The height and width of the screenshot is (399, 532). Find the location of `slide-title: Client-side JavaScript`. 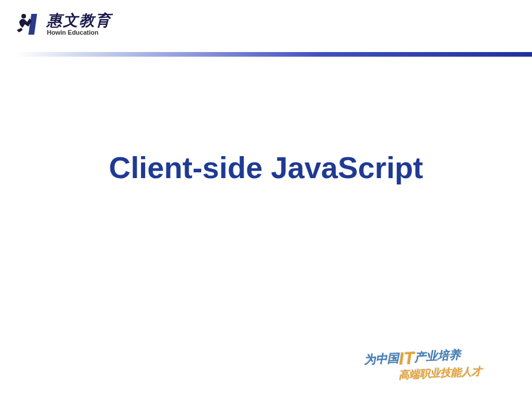

slide-title: Client-side JavaScript is located at coordinates (266, 168).